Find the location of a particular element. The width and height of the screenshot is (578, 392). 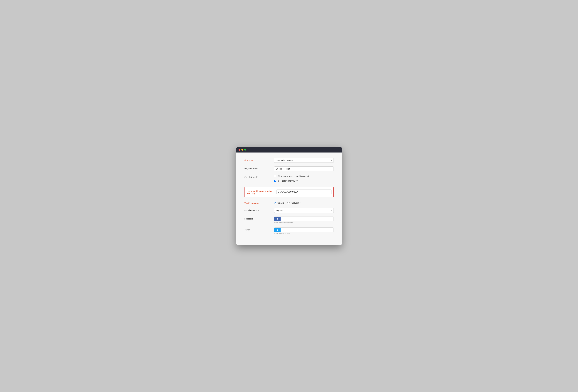

payment-terms-control: Due on Receipt ⌄ is located at coordinates (304, 169).